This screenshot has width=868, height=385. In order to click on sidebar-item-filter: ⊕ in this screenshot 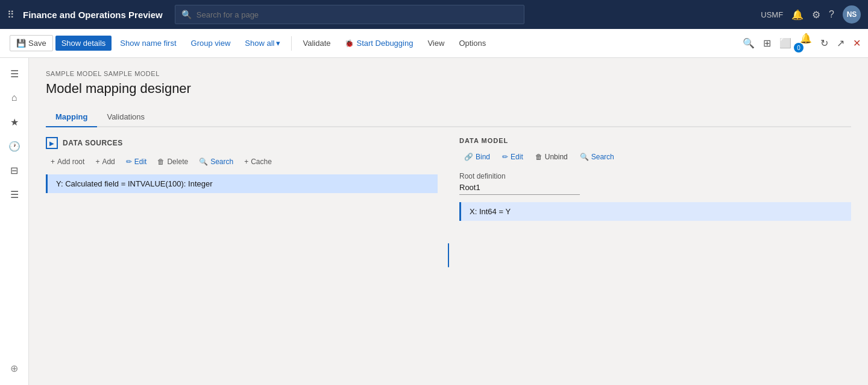, I will do `click(14, 368)`.